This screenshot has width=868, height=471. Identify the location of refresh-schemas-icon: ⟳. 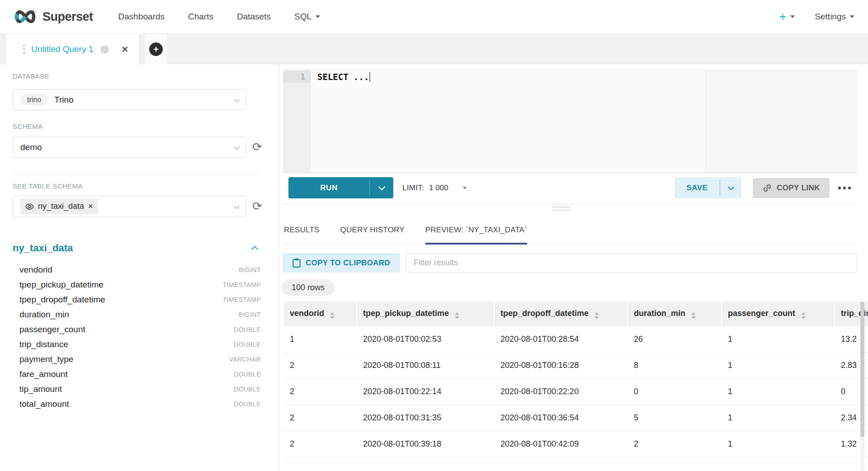
(257, 147).